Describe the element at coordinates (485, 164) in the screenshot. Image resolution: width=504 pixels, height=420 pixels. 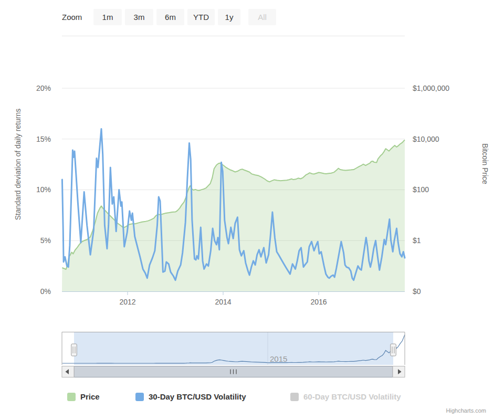
I see `y-right-axis-title: Bitcoin Price` at that location.